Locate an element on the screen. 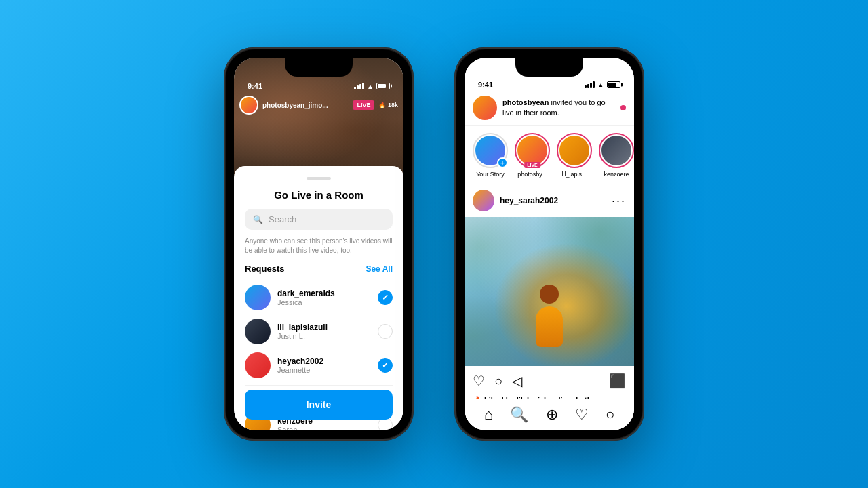 The height and width of the screenshot is (488, 868). request-row-2: lil_lapislazuli Justin L. is located at coordinates (319, 331).